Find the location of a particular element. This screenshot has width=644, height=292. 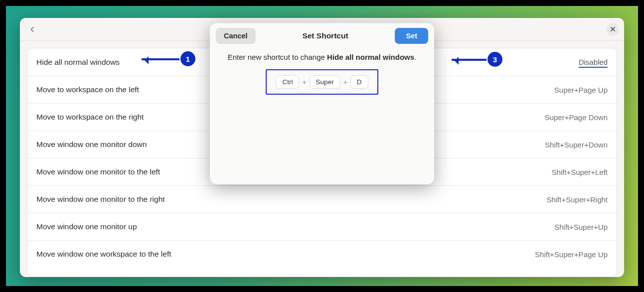

shortcut-row: Move window one monitor upShift+Super+Up is located at coordinates (322, 226).